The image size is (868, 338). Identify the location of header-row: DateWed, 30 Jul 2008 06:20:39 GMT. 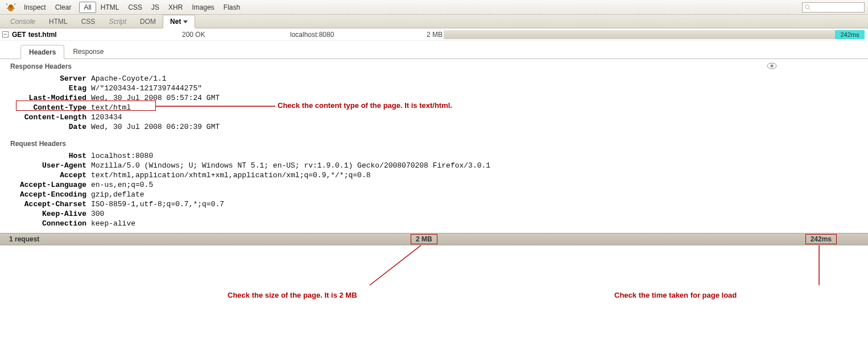
(434, 127).